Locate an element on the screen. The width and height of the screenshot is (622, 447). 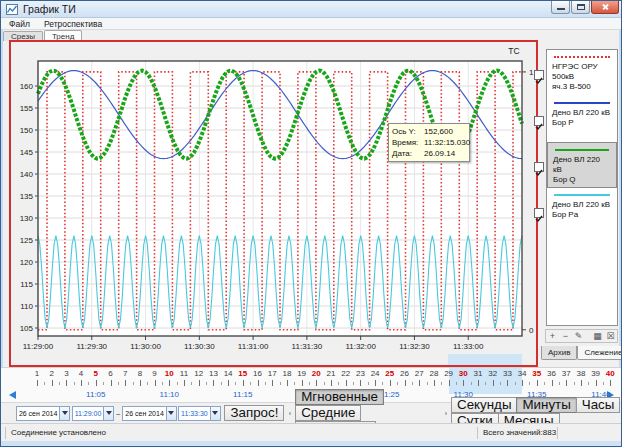
timeline-minute-number: 17 is located at coordinates (272, 374).